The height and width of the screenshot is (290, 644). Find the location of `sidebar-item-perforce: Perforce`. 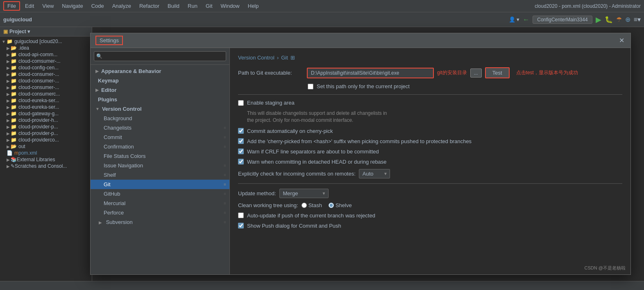

sidebar-item-perforce: Perforce is located at coordinates (160, 212).